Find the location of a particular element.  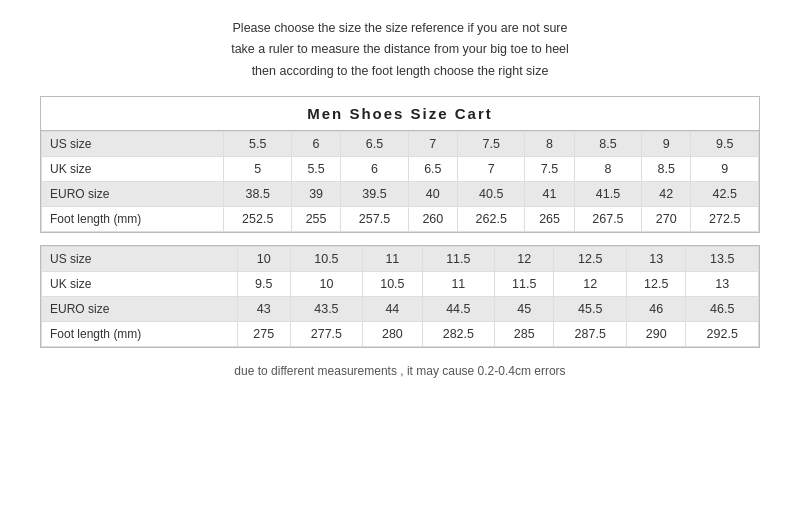

table-cell: 39.5 is located at coordinates (375, 194).